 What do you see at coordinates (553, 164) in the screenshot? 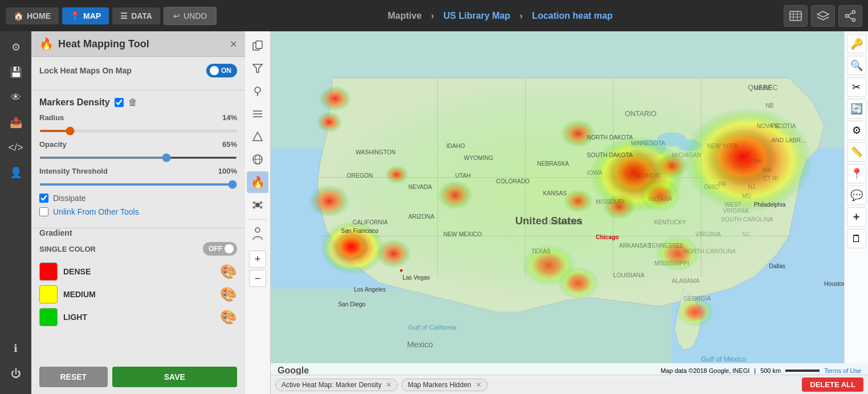
I see `svg-text: NEBRASKA` at bounding box center [553, 164].